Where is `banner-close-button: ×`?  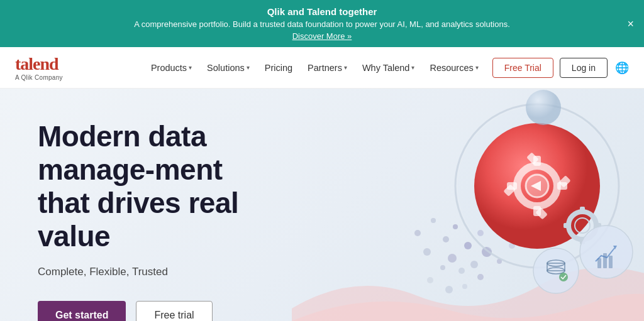 banner-close-button: × is located at coordinates (630, 24).